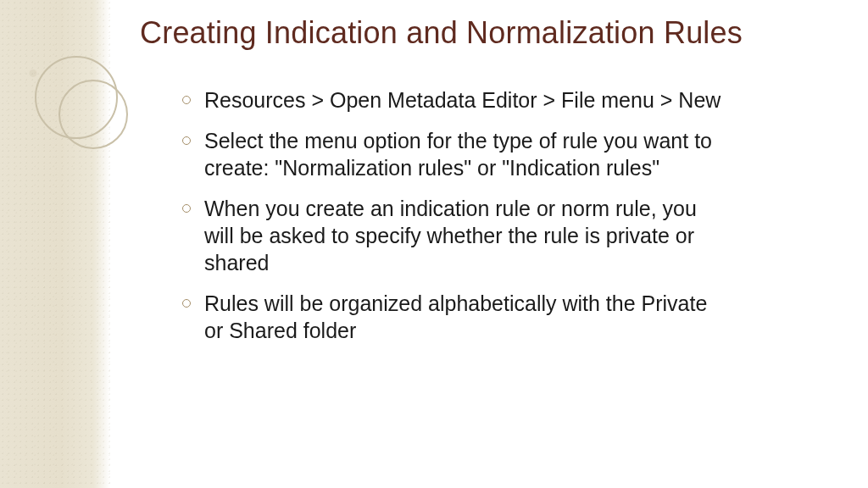  Describe the element at coordinates (85, 106) in the screenshot. I see `ring-decoration-icon` at that location.